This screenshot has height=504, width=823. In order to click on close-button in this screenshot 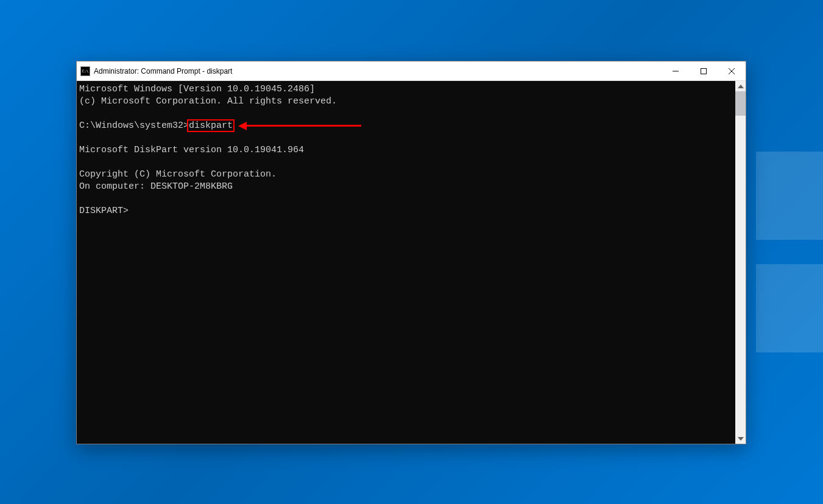, I will do `click(732, 71)`.